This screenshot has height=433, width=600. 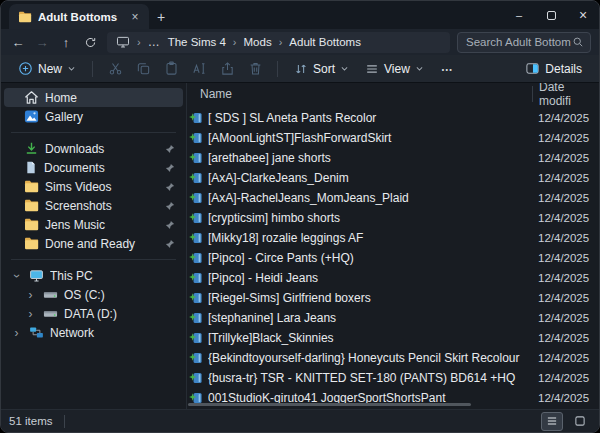 I want to click on horizontal-scrollbar, so click(x=330, y=404).